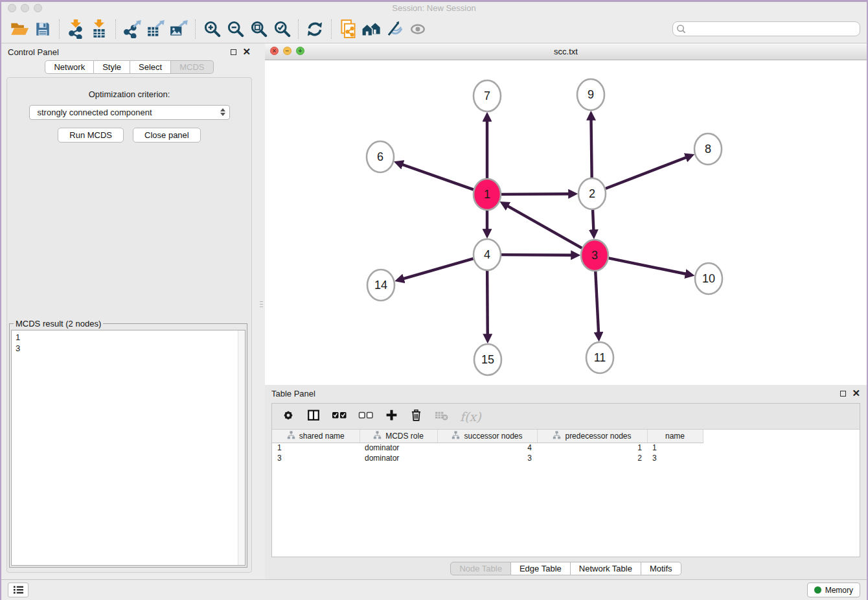  Describe the element at coordinates (314, 417) in the screenshot. I see `show-column-icon` at that location.